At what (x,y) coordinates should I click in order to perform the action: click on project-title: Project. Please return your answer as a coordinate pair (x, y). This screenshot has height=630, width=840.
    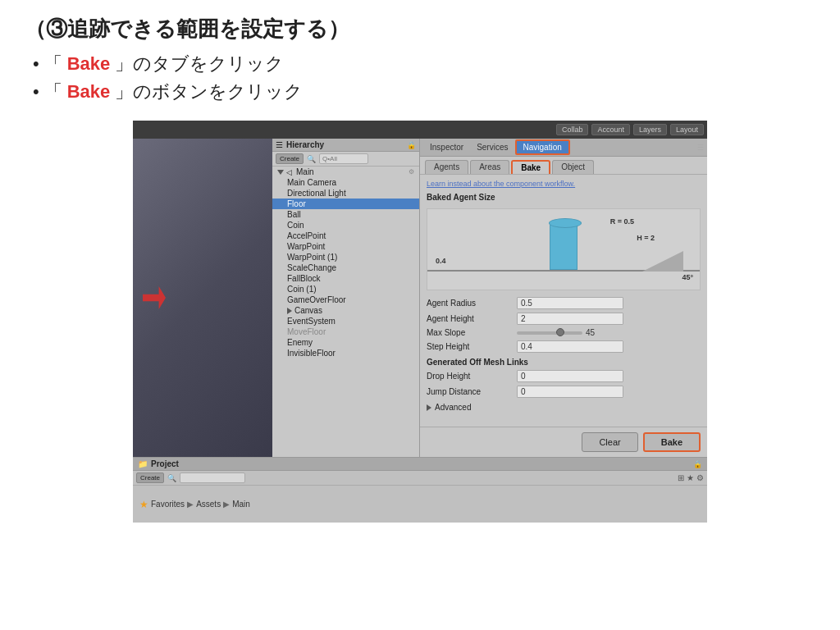
    Looking at the image, I should click on (165, 464).